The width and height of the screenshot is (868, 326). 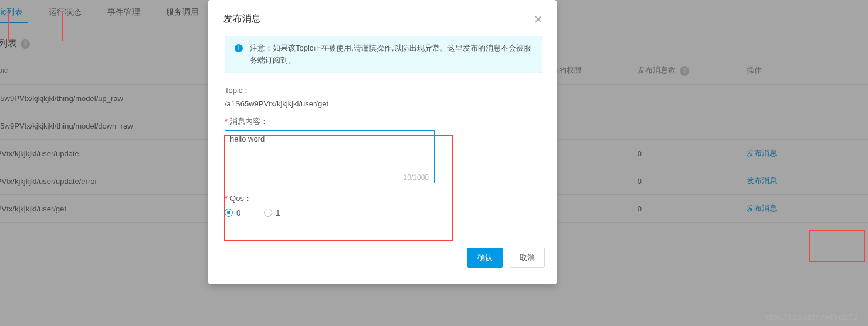 I want to click on alert-notice: i 注意：如果该Topic正在被使用,请谨慎操作,以防出现异常。这里发布的消息不…, so click(x=384, y=55).